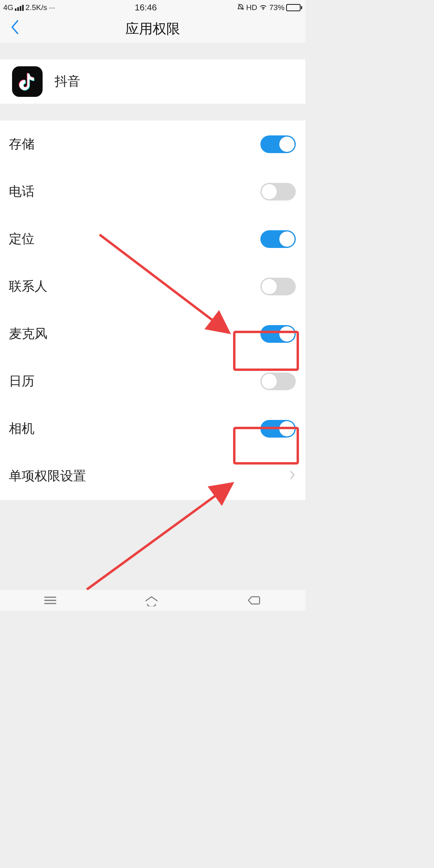 The height and width of the screenshot is (868, 434). Describe the element at coordinates (19, 8) in the screenshot. I see `signal-icon` at that location.